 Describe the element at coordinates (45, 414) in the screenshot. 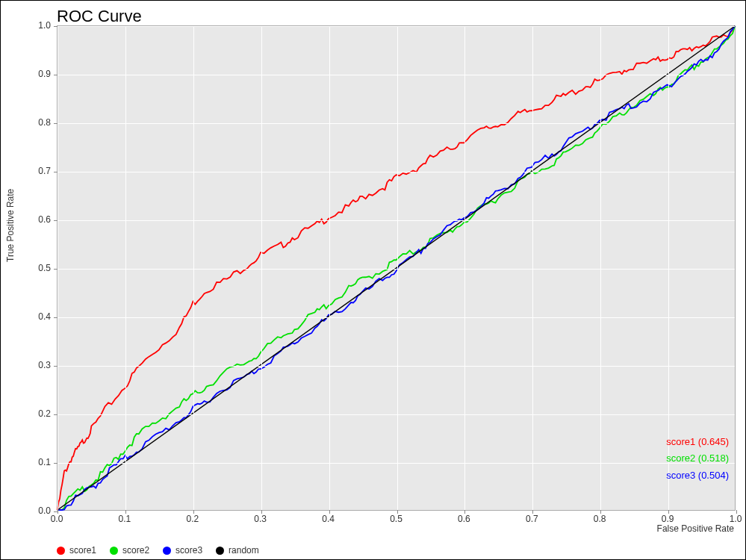

I see `y-tick-label: 0.2` at that location.